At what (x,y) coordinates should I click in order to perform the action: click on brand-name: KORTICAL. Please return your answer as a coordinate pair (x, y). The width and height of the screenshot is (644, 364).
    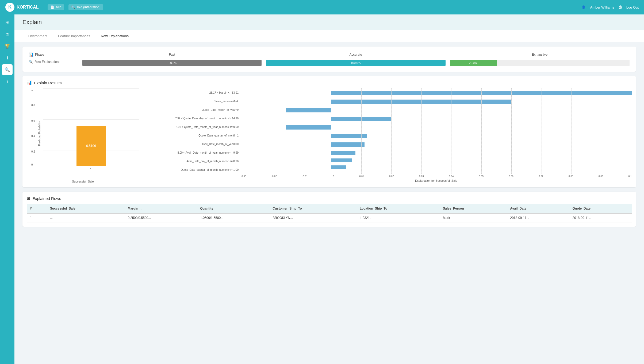
    Looking at the image, I should click on (28, 7).